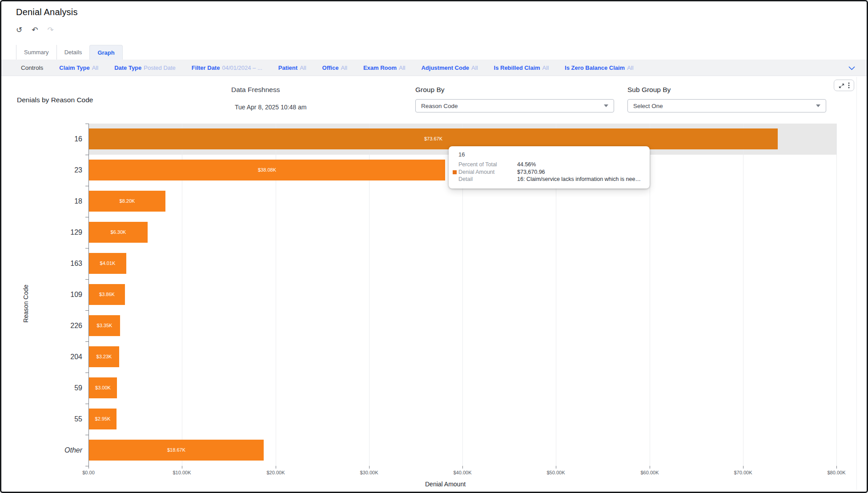 The image size is (868, 493). Describe the element at coordinates (727, 106) in the screenshot. I see `sub-group-by-dropdown: Select One` at that location.